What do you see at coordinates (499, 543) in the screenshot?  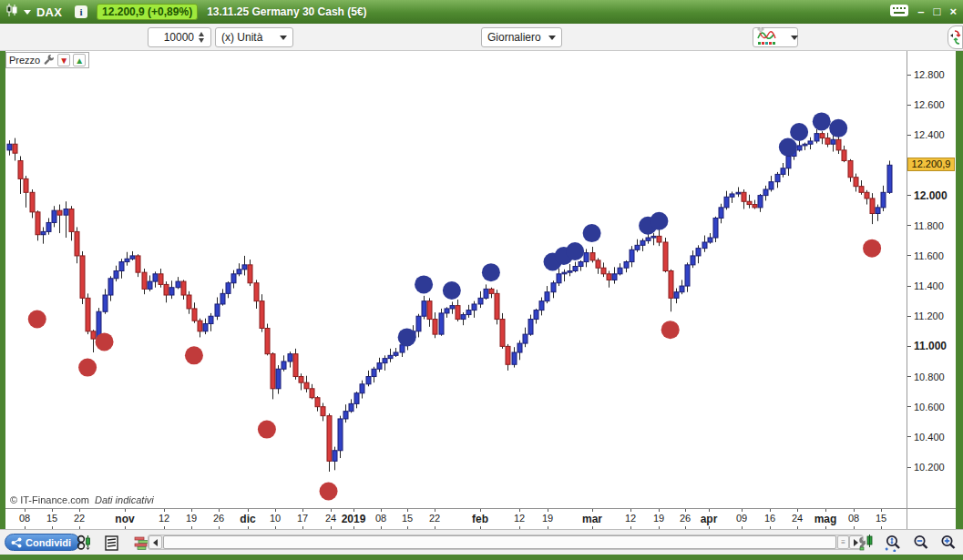 I see `scrollbar-thumb` at bounding box center [499, 543].